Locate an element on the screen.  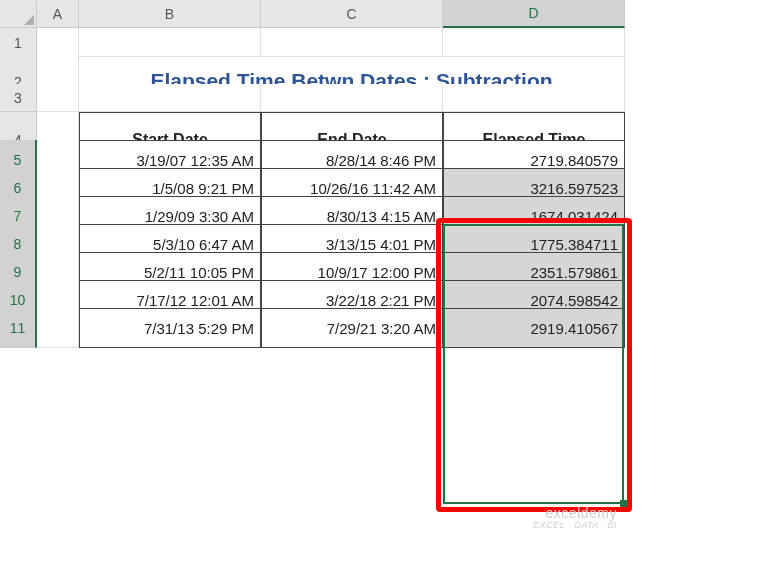
row-header-3: 3 is located at coordinates (18, 98).